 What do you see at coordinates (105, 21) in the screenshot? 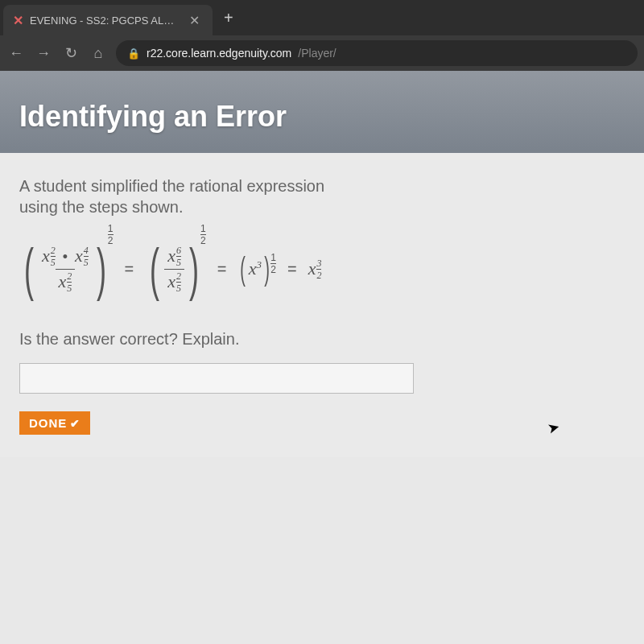
I see `tab-title: EVENING - SS2: PGCPS ALGEBR` at bounding box center [105, 21].